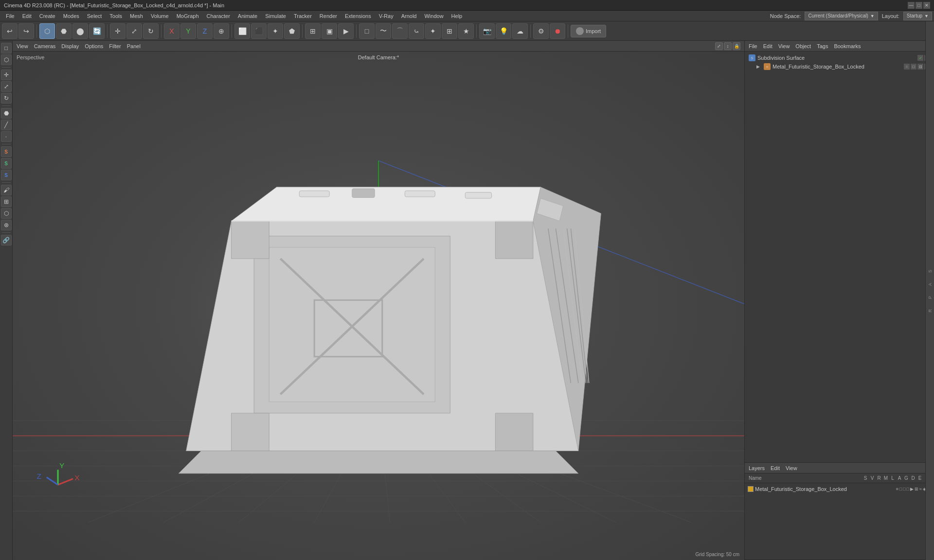  I want to click on render-button: ▶, so click(346, 31).